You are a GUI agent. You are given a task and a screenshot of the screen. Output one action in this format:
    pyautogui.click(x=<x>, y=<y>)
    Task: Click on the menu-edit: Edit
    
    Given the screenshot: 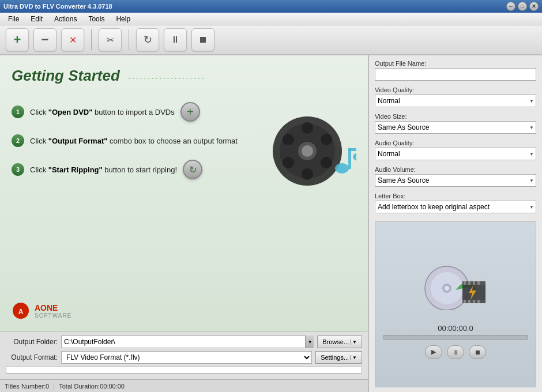 What is the action you would take?
    pyautogui.click(x=37, y=19)
    